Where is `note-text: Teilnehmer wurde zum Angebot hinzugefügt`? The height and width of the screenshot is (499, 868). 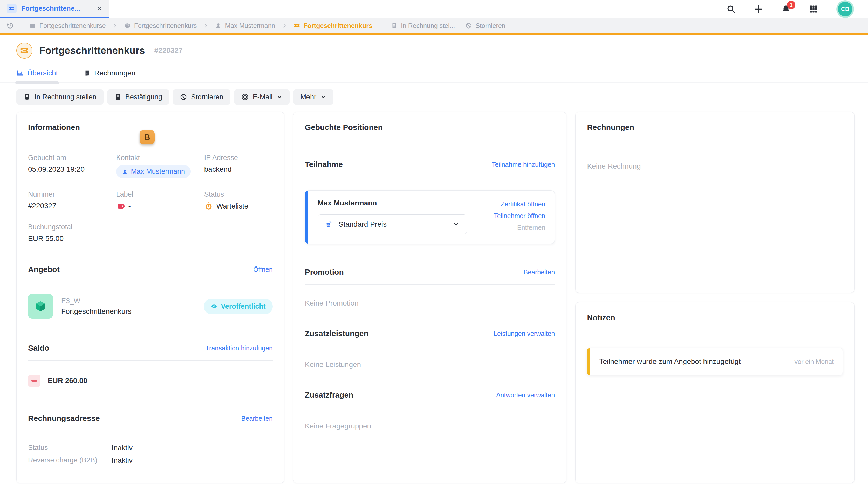
note-text: Teilnehmer wurde zum Angebot hinzugefügt is located at coordinates (670, 362).